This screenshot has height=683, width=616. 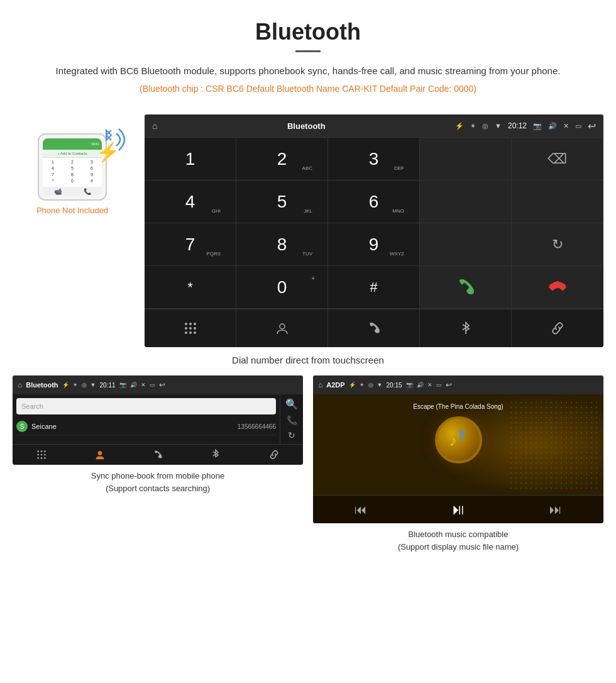 What do you see at coordinates (537, 126) in the screenshot?
I see `camera-icon: 📷` at bounding box center [537, 126].